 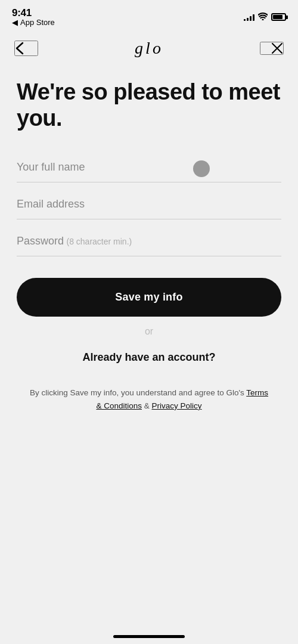 I want to click on brand-logo: glo, so click(x=149, y=48).